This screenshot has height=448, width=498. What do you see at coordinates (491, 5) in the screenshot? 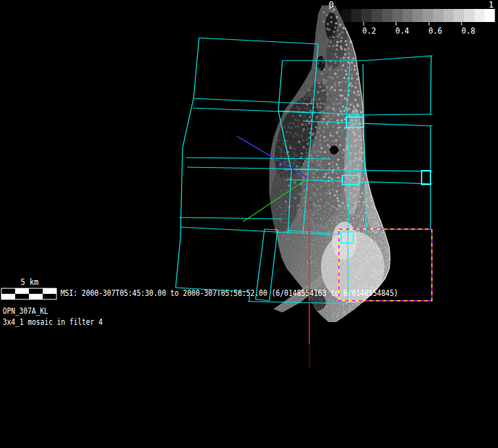
I see `colorbar-max-label: 1` at bounding box center [491, 5].